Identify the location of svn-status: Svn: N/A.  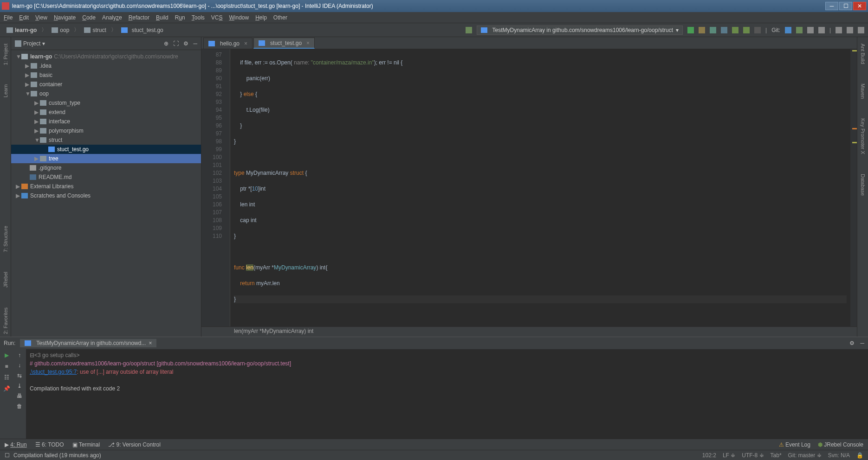
(839, 455).